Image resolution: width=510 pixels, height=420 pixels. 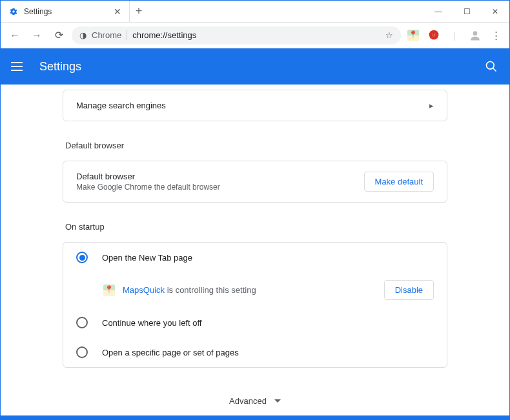 I want to click on default-browser-section-title: Default browser, so click(x=255, y=147).